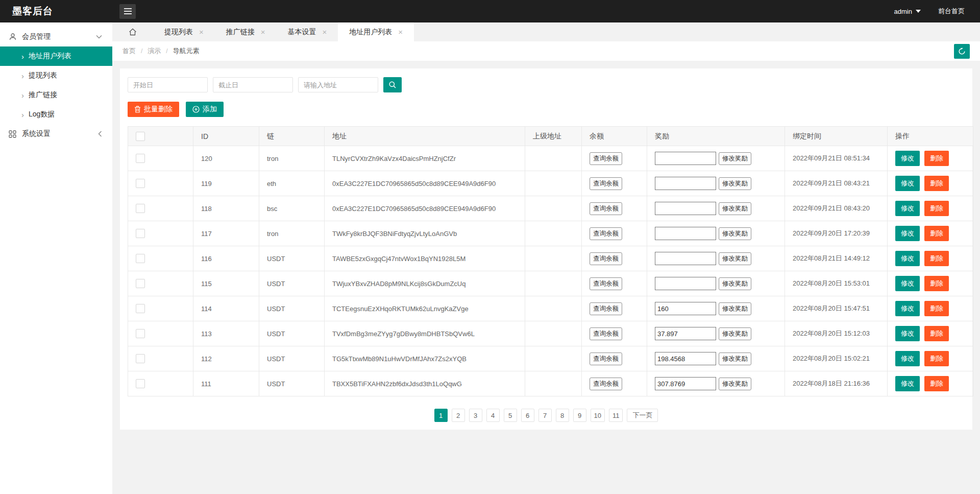  I want to click on start-date-input, so click(167, 85).